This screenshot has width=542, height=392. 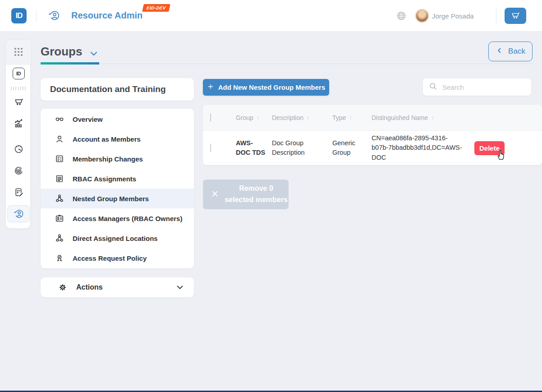 What do you see at coordinates (117, 218) in the screenshot?
I see `menu-item-access-managers: Access Managers (RBAC Owners)` at bounding box center [117, 218].